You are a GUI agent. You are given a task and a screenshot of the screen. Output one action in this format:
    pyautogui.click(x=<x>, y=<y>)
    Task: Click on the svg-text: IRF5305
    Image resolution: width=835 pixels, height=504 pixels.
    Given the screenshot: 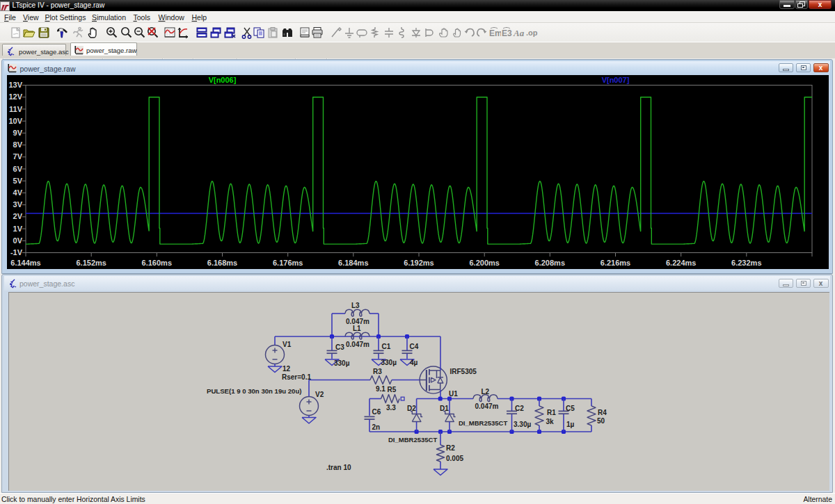 What is the action you would take?
    pyautogui.click(x=463, y=371)
    